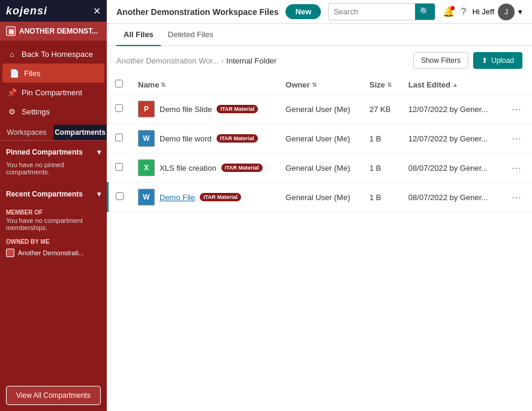 The width and height of the screenshot is (532, 411). I want to click on owned-item-label: Another Demonstrati..., so click(51, 253).